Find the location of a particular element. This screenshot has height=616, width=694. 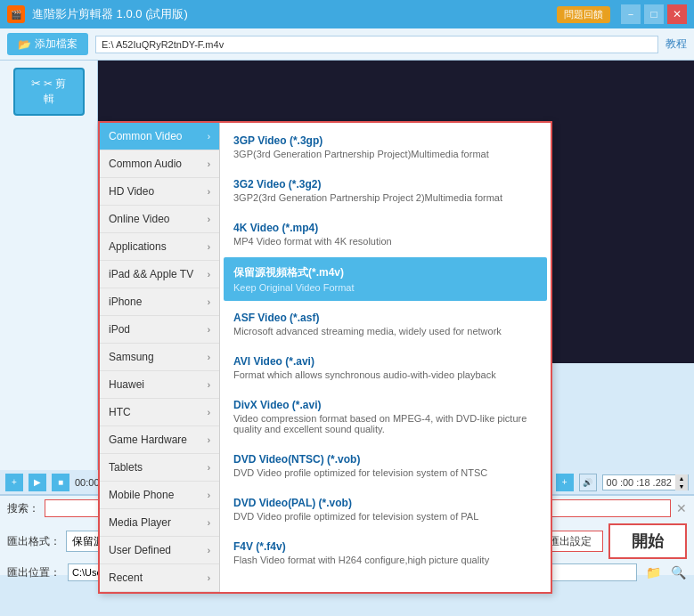

category-item-common-audio: Common Audio› is located at coordinates (159, 164).